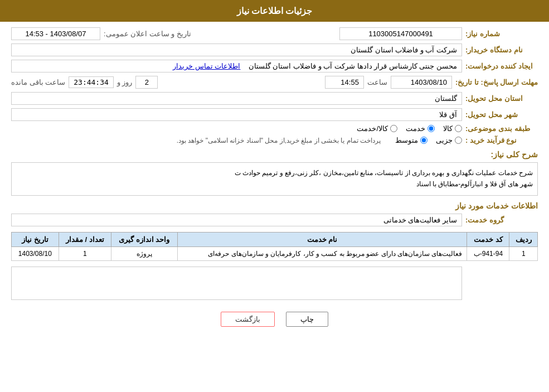  Describe the element at coordinates (147, 83) in the screenshot. I see `send-days: 2` at that location.